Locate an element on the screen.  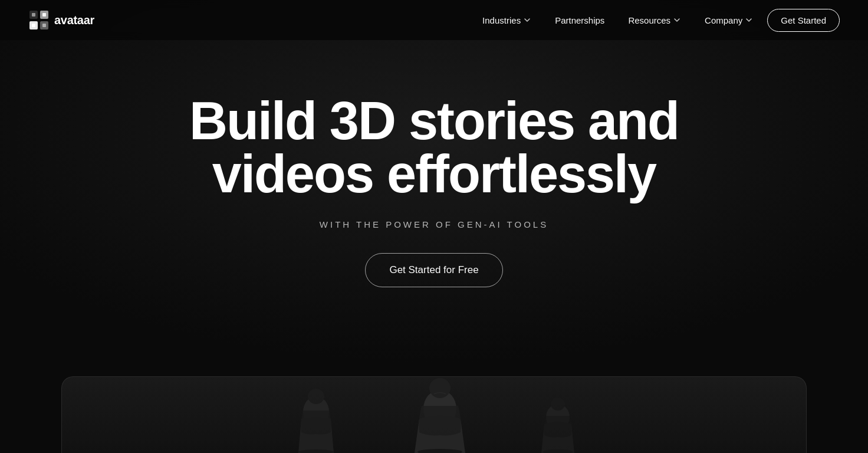
nav-label-company: Company is located at coordinates (724, 20).